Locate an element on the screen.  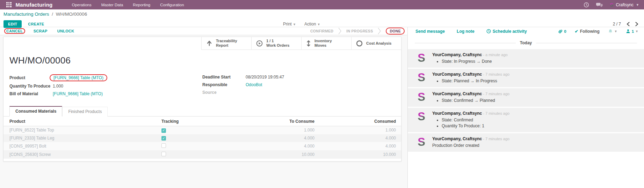
state-in-progress: IN PROGRESS is located at coordinates (360, 31).